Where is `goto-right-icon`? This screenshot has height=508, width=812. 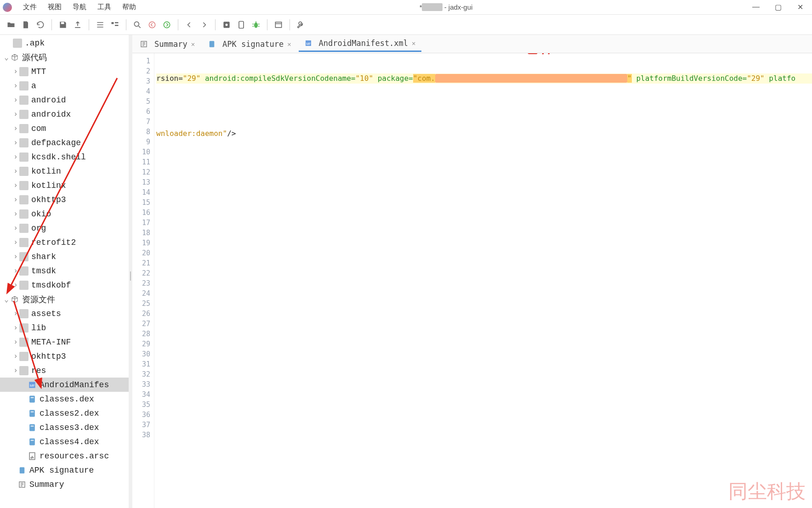
goto-right-icon is located at coordinates (204, 25).